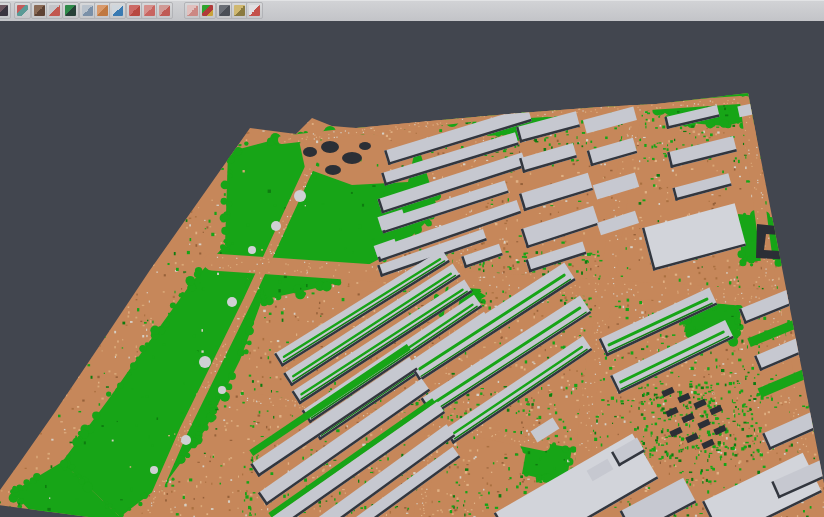 The width and height of the screenshot is (824, 517). Describe the element at coordinates (102, 10) in the screenshot. I see `orange-square-icon` at that location.